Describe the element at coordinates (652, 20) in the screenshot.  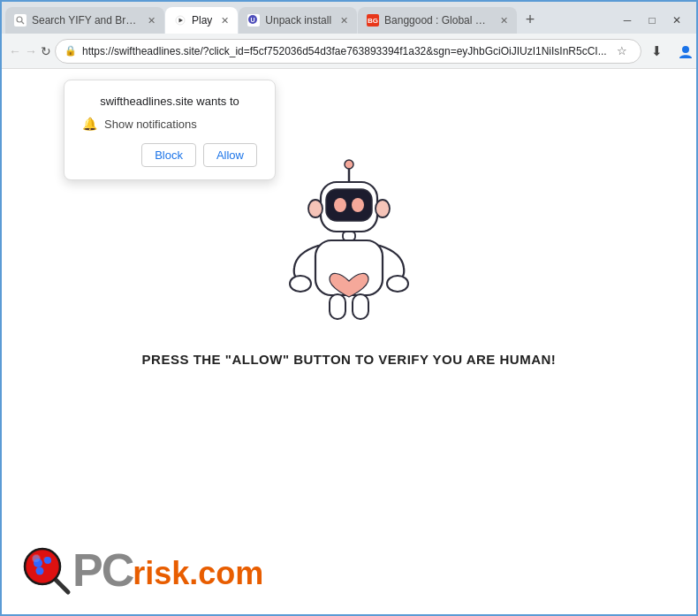
I see `maximize-button: □` at that location.